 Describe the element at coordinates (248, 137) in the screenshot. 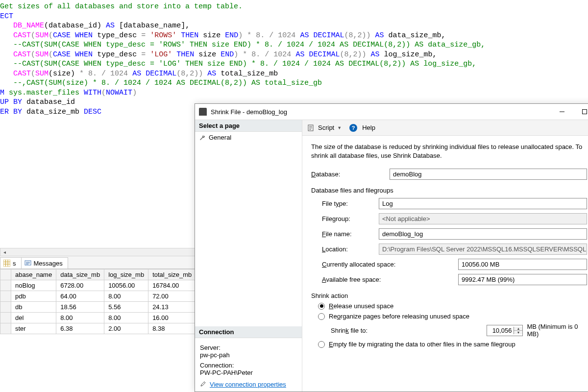

I see `page-general: General` at that location.